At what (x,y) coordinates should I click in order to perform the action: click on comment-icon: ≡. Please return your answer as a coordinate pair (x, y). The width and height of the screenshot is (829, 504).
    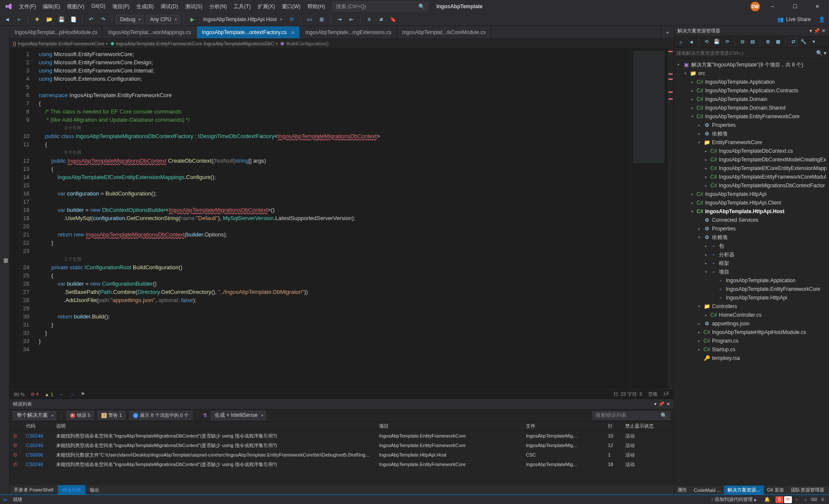
    Looking at the image, I should click on (369, 19).